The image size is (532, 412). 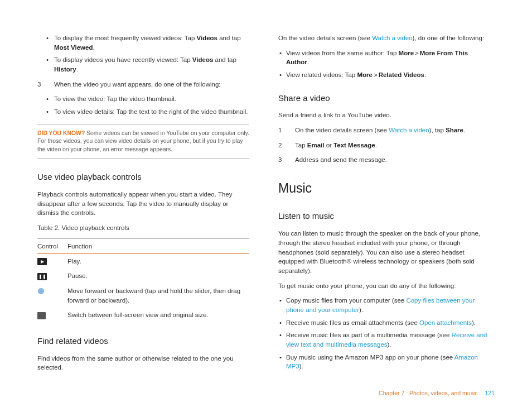 What do you see at coordinates (446, 323) in the screenshot?
I see `link-open-attachments: Open attachments` at bounding box center [446, 323].